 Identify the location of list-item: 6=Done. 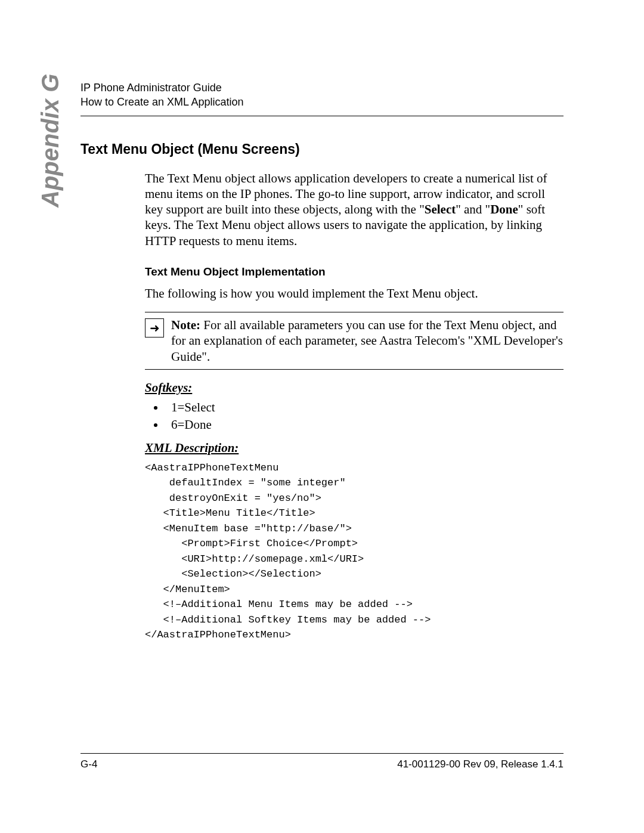
(364, 425).